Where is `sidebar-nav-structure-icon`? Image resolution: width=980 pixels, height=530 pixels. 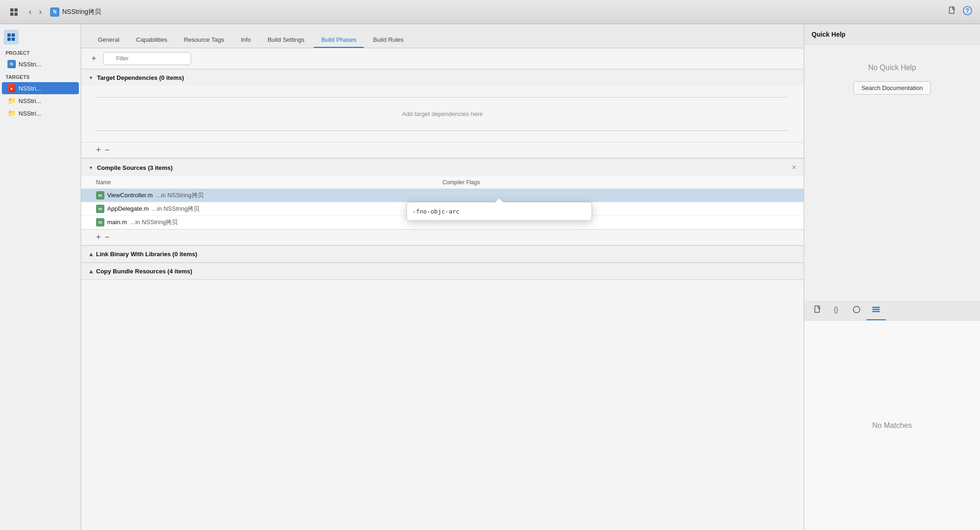 sidebar-nav-structure-icon is located at coordinates (11, 37).